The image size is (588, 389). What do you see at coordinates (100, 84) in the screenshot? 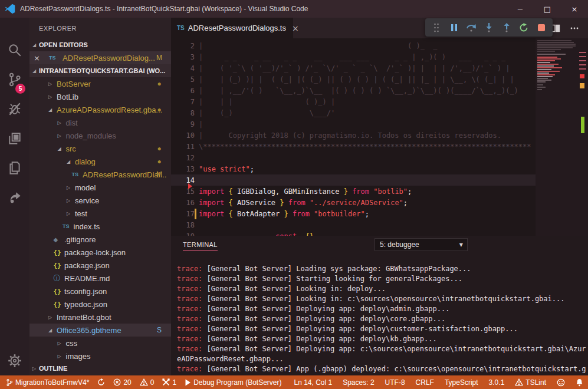
I see `tree-folder-botserver: ▷BotServer●` at bounding box center [100, 84].